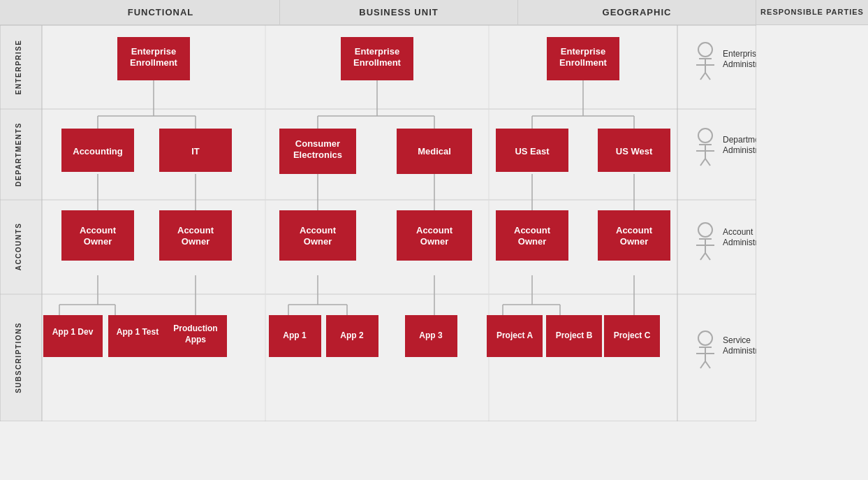 This screenshot has height=480, width=868. Describe the element at coordinates (740, 140) in the screenshot. I see `svg-text: Department` at that location.